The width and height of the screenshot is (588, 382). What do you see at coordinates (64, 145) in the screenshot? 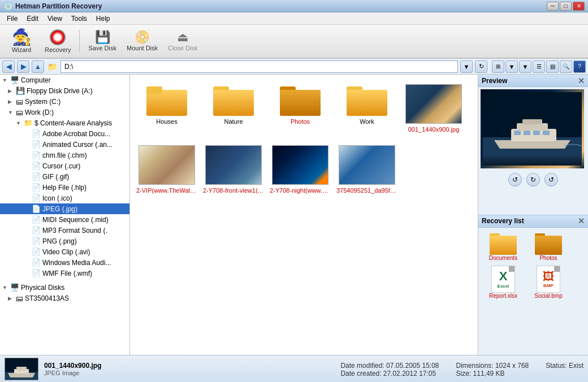
I see `tree-item-animated: 📄 Animated Cursor (.an...` at bounding box center [64, 145].